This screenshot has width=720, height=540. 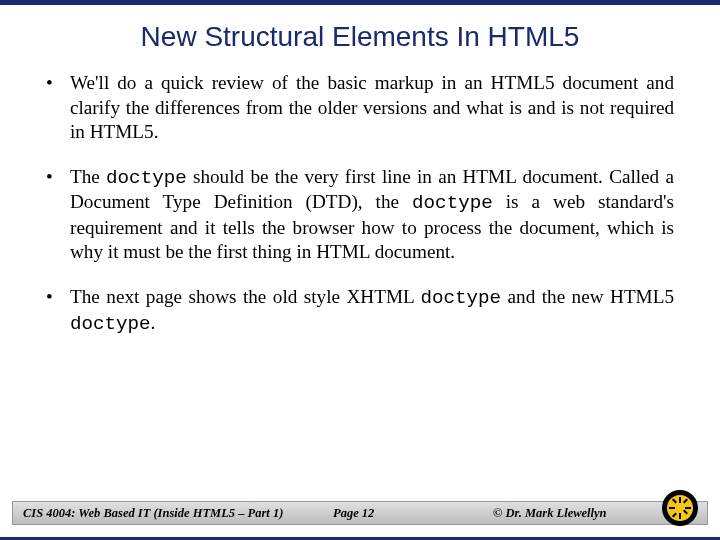 What do you see at coordinates (360, 513) in the screenshot?
I see `slide-footer: CIS 4004: Web Based IT (Inside HTML5 – P…` at bounding box center [360, 513].